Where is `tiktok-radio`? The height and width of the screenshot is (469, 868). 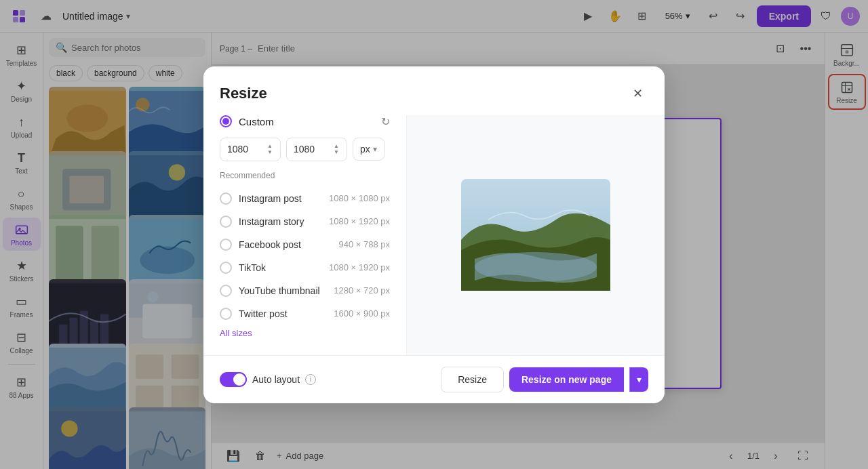
tiktok-radio is located at coordinates (226, 268).